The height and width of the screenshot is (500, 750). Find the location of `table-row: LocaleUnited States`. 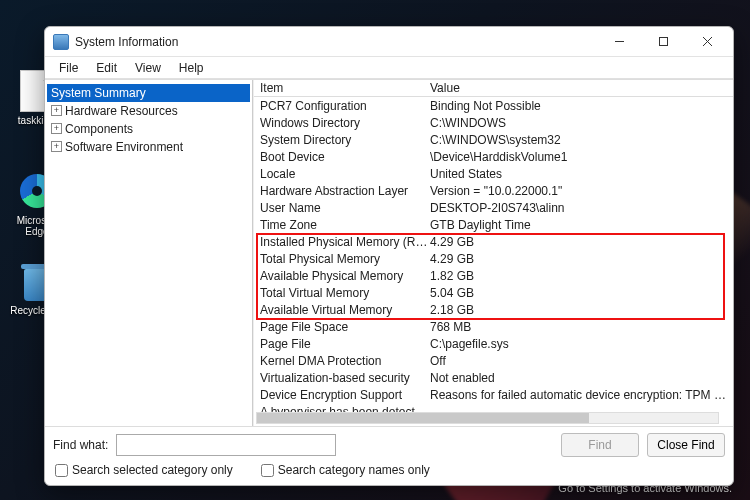

table-row: LocaleUnited States is located at coordinates (494, 174).